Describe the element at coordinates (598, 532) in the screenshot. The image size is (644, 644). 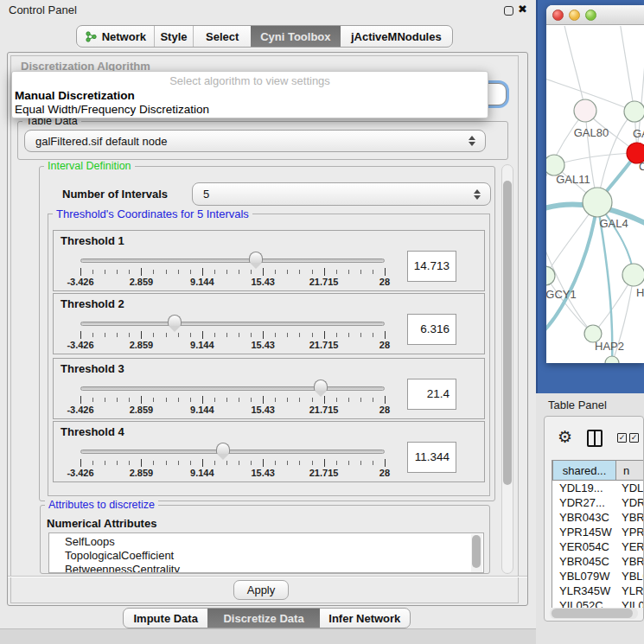
I see `table-row: YPR145WYPR1` at that location.